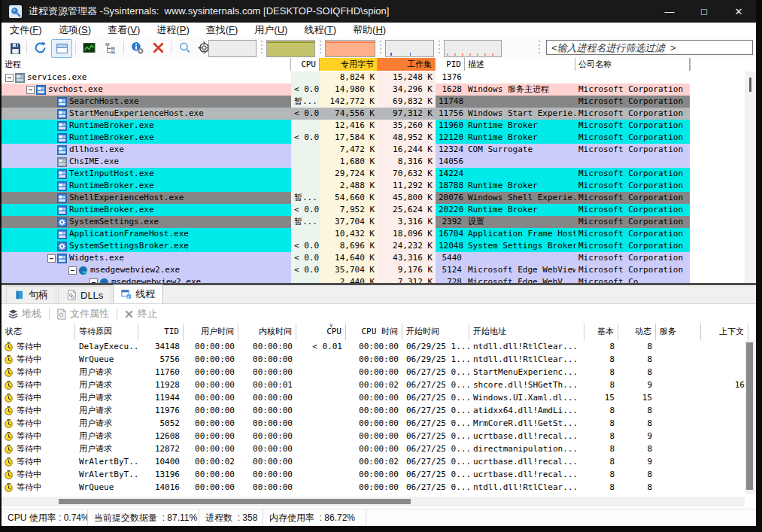 This screenshot has width=762, height=532. I want to click on process-row: Widgets.exe< 0.0114,640 K43,316 K5440Mic…, so click(373, 258).